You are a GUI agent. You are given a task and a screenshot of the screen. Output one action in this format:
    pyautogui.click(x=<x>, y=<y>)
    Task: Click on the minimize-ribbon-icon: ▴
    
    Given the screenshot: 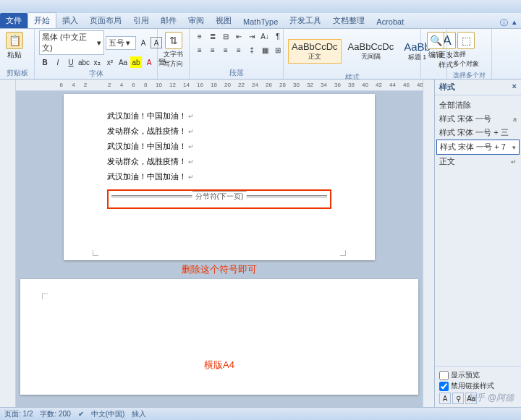 What is the action you would take?
    pyautogui.click(x=514, y=23)
    